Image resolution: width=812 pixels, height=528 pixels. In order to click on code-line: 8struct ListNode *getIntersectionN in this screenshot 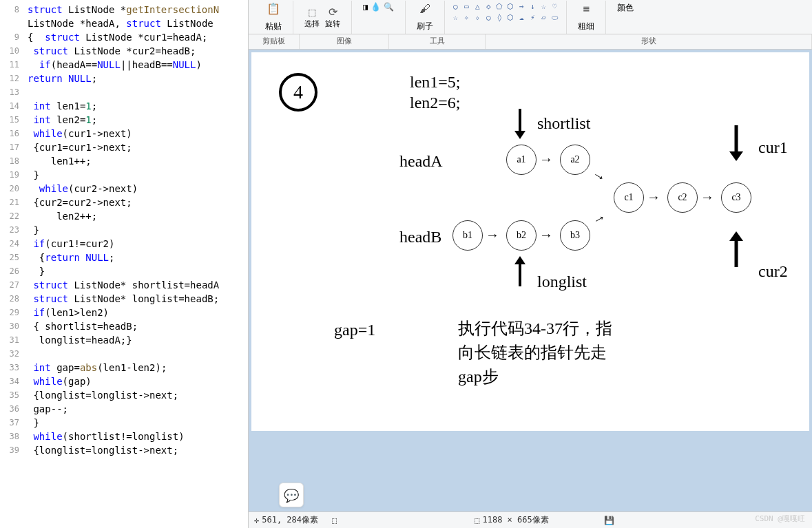, I will do `click(124, 10)`.